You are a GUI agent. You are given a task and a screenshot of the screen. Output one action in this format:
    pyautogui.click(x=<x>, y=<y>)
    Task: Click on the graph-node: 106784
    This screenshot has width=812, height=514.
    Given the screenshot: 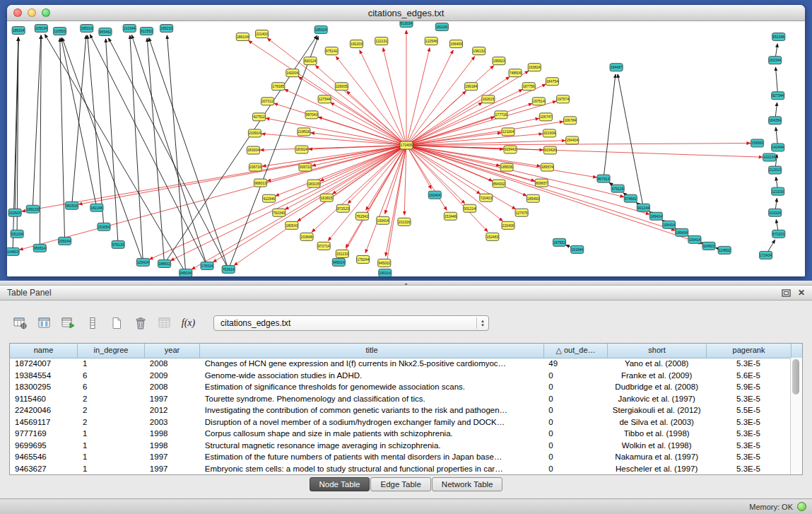 What is the action you would take?
    pyautogui.click(x=570, y=120)
    